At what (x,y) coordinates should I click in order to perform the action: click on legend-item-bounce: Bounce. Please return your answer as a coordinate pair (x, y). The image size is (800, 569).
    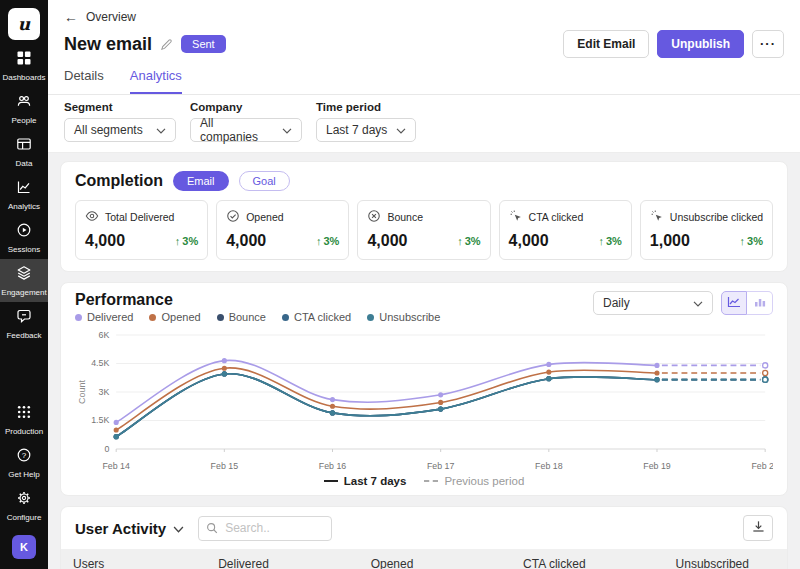
    Looking at the image, I should click on (242, 317).